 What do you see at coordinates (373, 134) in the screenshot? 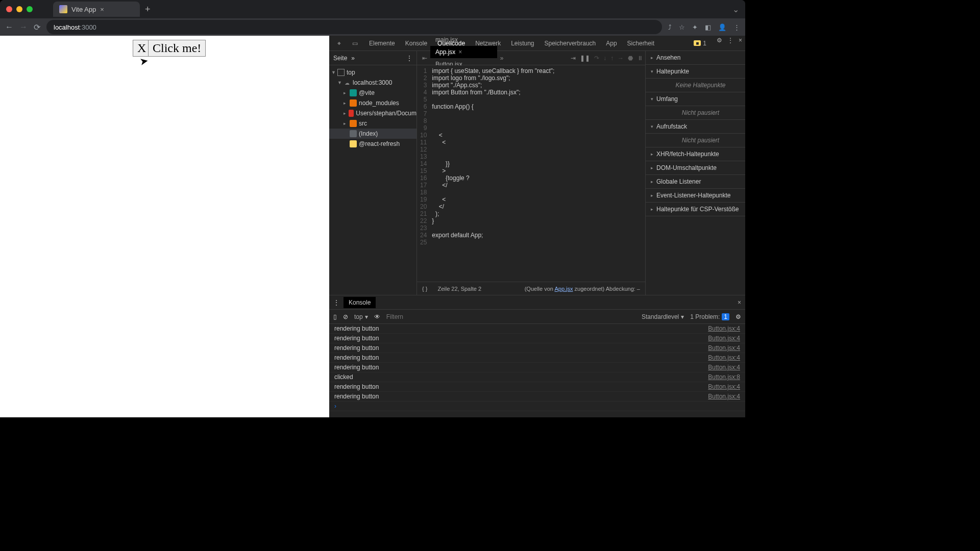
I see `tree-file-index: (Index)` at bounding box center [373, 134].